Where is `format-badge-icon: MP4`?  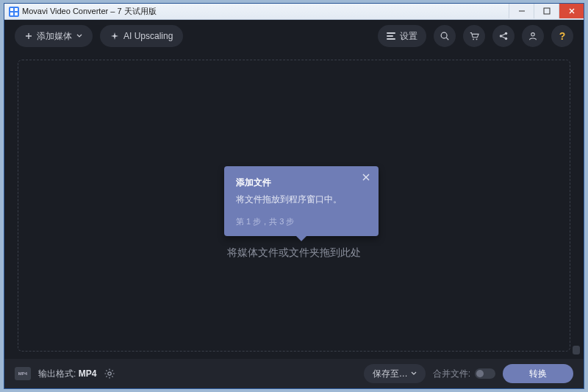
format-badge-icon: MP4 is located at coordinates (23, 374).